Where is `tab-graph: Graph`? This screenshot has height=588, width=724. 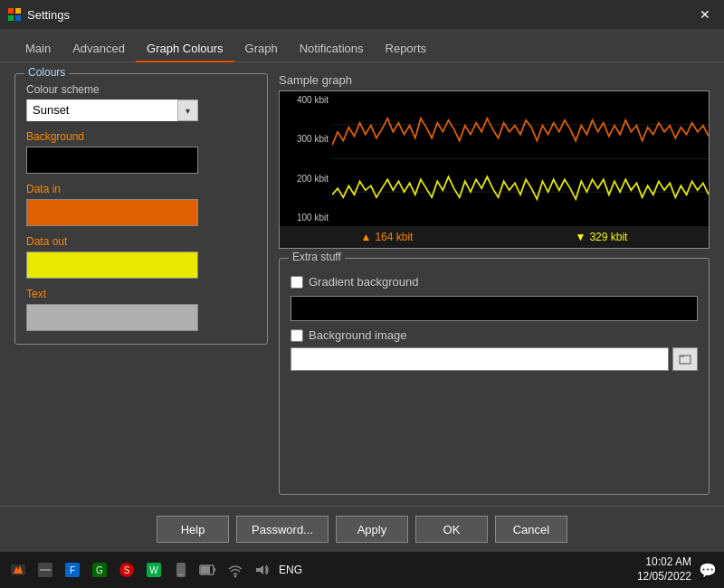
tab-graph: Graph is located at coordinates (262, 49).